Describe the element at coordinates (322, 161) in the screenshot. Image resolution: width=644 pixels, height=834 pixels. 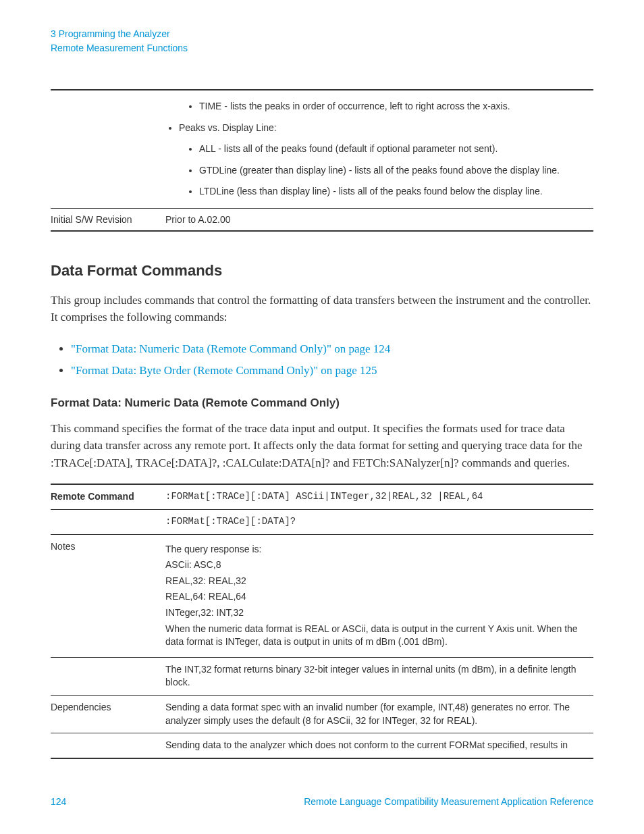
I see `top-table: TIME - lists the peaks in order of occur…` at that location.